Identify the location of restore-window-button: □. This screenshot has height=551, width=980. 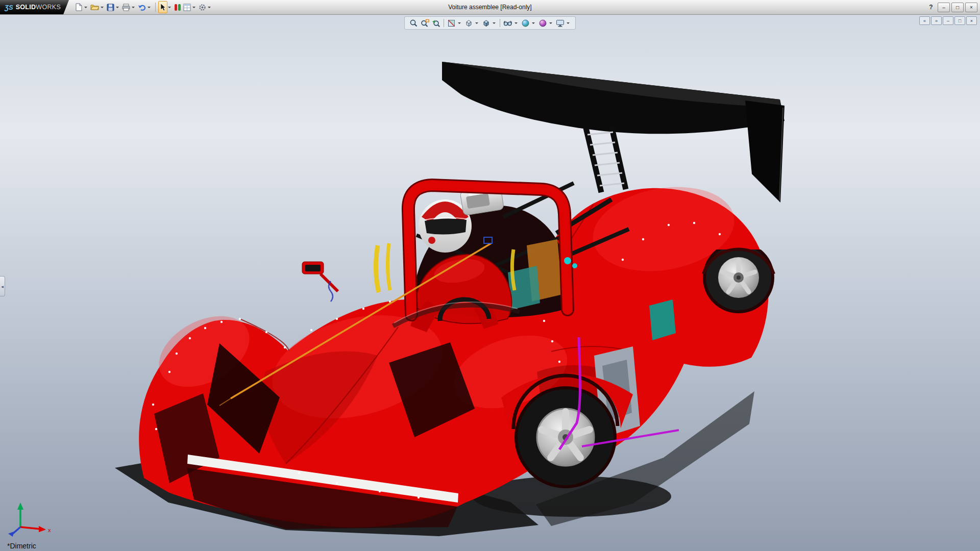
(958, 7).